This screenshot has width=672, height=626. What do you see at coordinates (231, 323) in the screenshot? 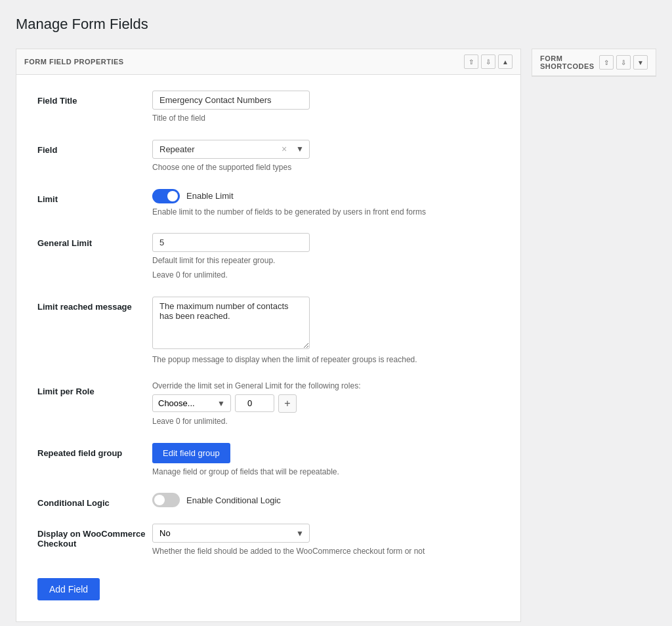
I see `limit-reached-textarea: The maximum number of contacts has been …` at bounding box center [231, 323].